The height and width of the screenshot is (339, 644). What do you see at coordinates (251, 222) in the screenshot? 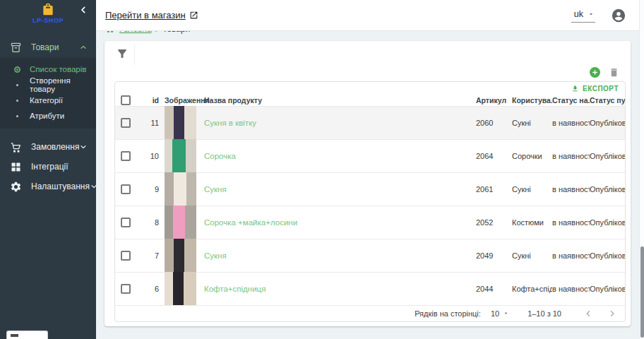
I see `product-name-link: Сорочка +майка+лосини` at bounding box center [251, 222].